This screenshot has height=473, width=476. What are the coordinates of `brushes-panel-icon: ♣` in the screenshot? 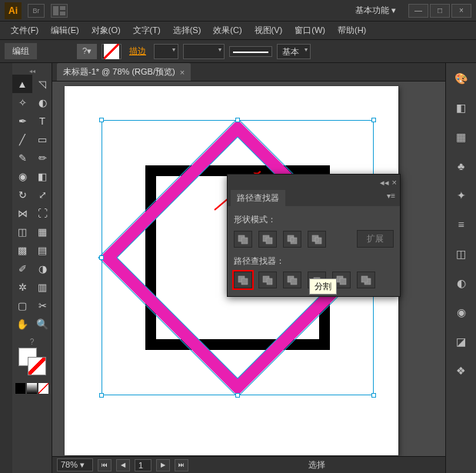 It's located at (461, 166).